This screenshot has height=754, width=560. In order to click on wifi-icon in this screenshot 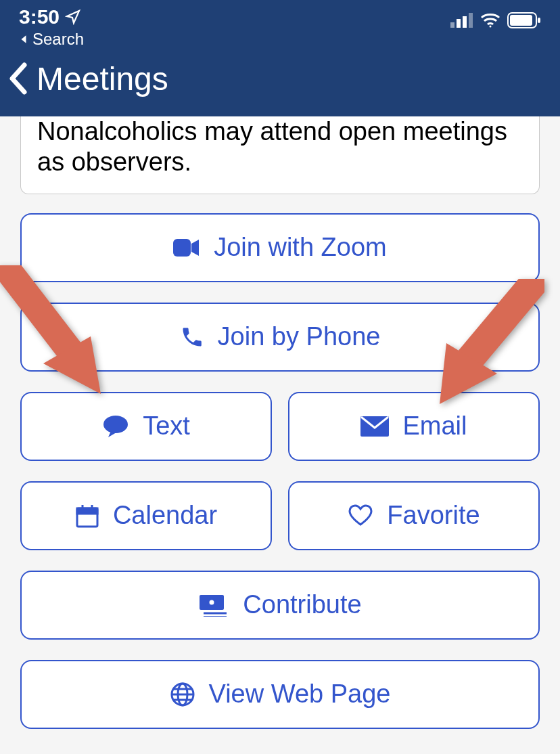, I will do `click(490, 20)`.